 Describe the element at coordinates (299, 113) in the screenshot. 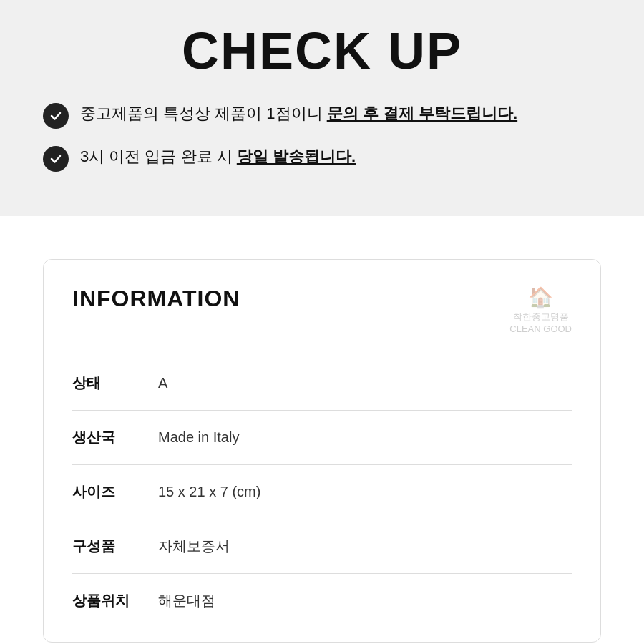

I see `check-text-1: 중고제품의 특성상 제품이 1점이니 문의 후 결제 부탁드립니다.` at that location.